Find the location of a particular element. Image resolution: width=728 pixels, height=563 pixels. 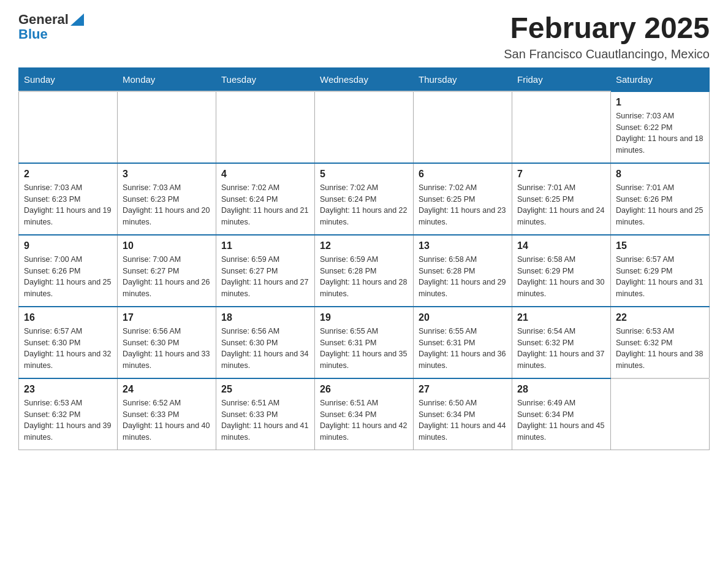

calendar-cell: 23Sunrise: 6:53 AMSunset: 6:32 PMDayligh… is located at coordinates (69, 415).